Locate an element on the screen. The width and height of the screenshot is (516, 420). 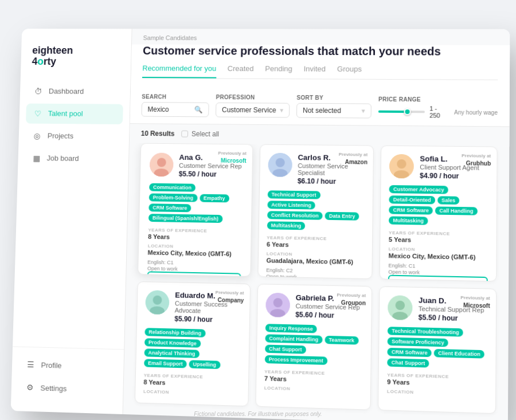
card-footer-ana: English: C1 Open to work is located at coordinates (194, 266).